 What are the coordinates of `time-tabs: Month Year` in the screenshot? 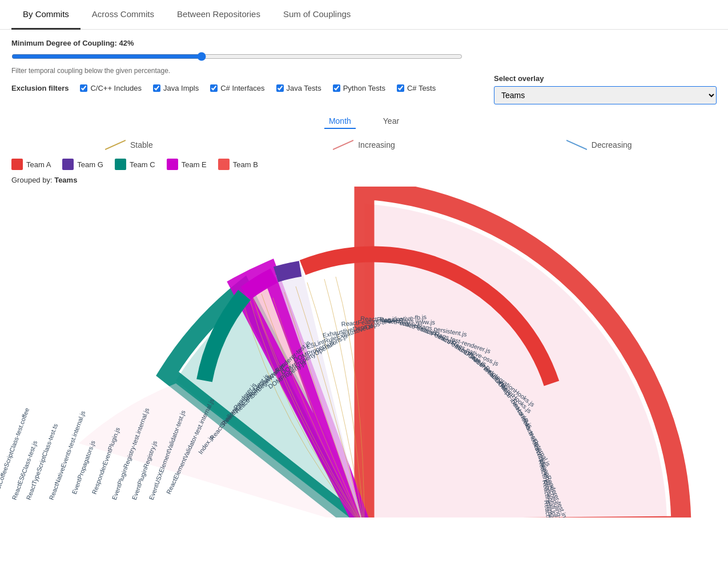 It's located at (364, 122).